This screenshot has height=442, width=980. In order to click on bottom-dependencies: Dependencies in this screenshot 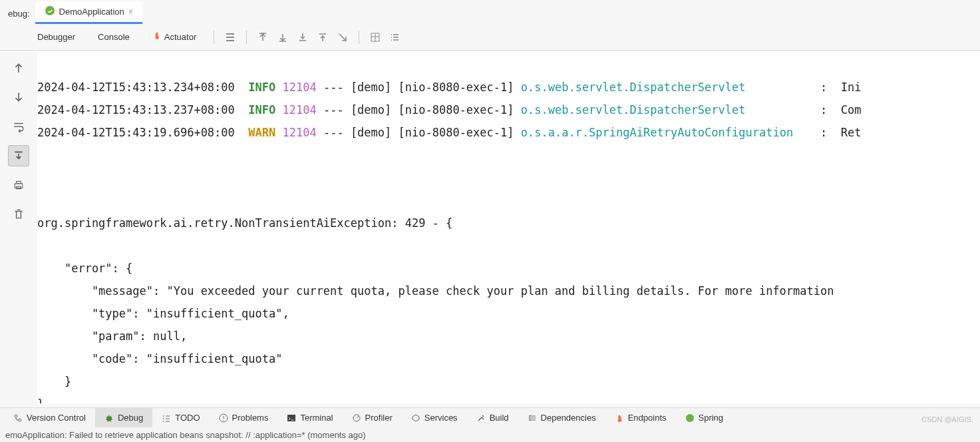, I will do `click(562, 418)`.